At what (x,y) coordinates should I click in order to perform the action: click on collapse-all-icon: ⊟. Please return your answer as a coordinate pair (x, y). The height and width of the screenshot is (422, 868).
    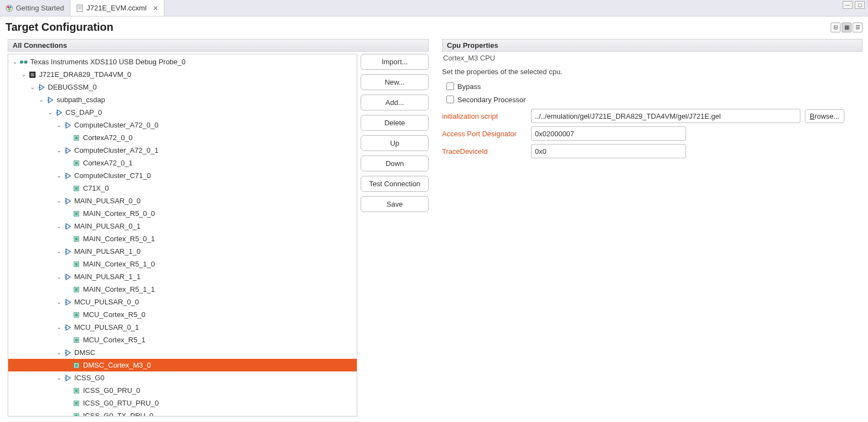
    Looking at the image, I should click on (836, 27).